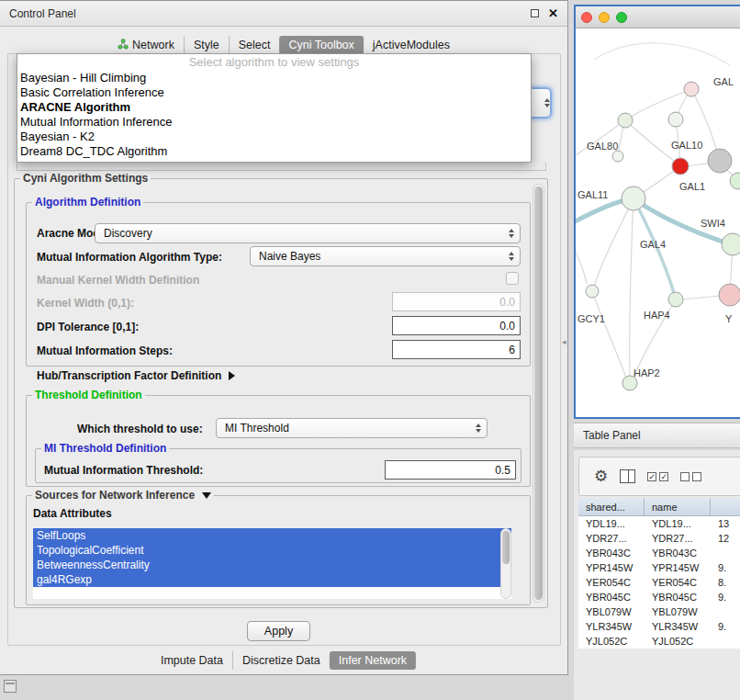 This screenshot has height=700, width=740. I want to click on attributes-scrollbar-thumb, so click(506, 548).